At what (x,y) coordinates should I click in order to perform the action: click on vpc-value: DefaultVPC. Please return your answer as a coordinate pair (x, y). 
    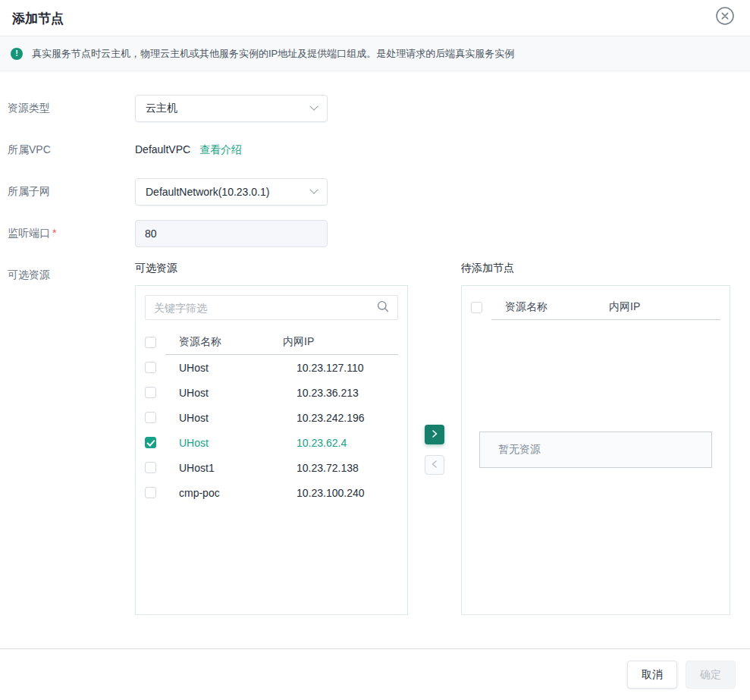
    Looking at the image, I should click on (162, 149).